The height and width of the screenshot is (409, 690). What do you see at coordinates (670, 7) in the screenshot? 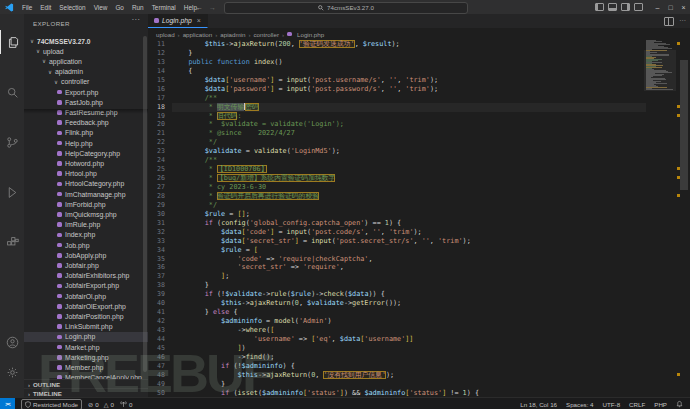
I see `maximize-button: □` at bounding box center [670, 7].